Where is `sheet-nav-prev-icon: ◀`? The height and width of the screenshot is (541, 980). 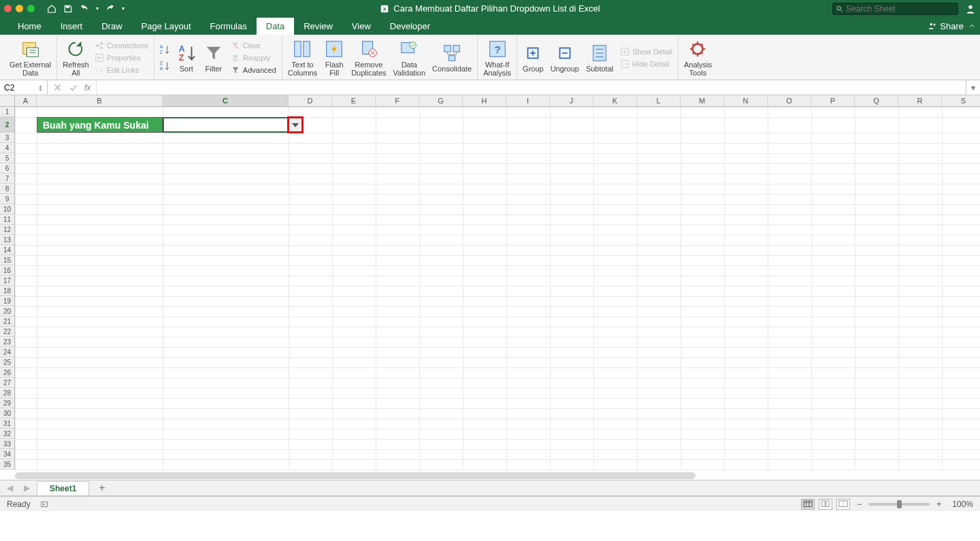
sheet-nav-prev-icon: ◀ is located at coordinates (10, 488).